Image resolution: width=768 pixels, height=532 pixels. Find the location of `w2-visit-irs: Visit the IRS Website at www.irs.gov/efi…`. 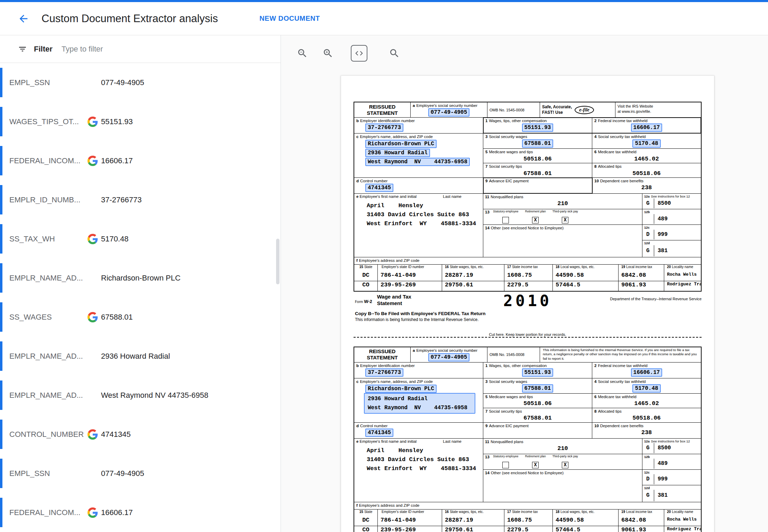

w2-visit-irs: Visit the IRS Website at www.irs.gov/efi… is located at coordinates (658, 110).